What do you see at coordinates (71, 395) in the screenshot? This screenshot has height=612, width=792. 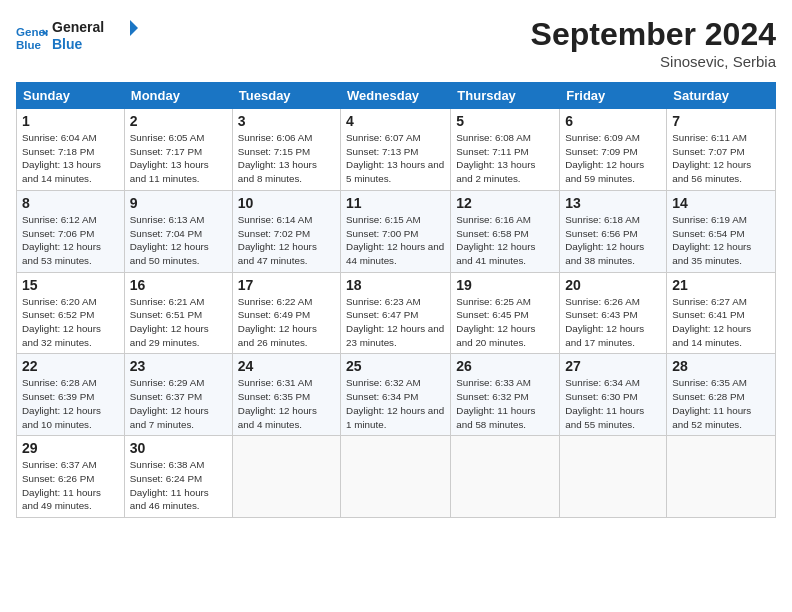 I see `calendar-cell: 22Sunrise: 6:28 AMSunset: 6:39 PMDayligh…` at bounding box center [71, 395].